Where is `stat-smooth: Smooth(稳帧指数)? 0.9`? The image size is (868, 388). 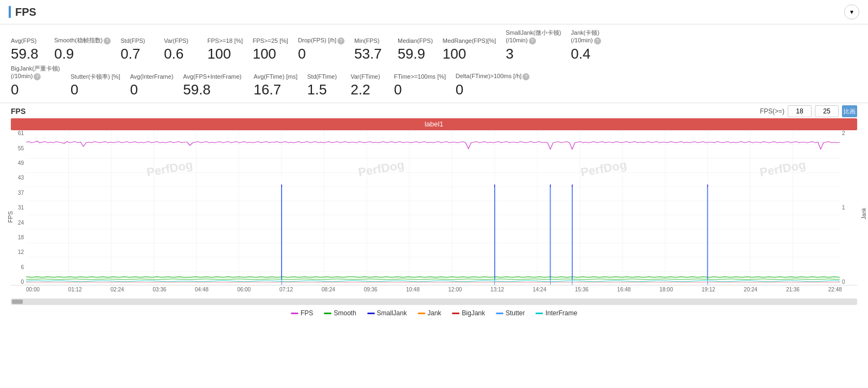
stat-smooth: Smooth(稳帧指数)? 0.9 is located at coordinates (87, 49).